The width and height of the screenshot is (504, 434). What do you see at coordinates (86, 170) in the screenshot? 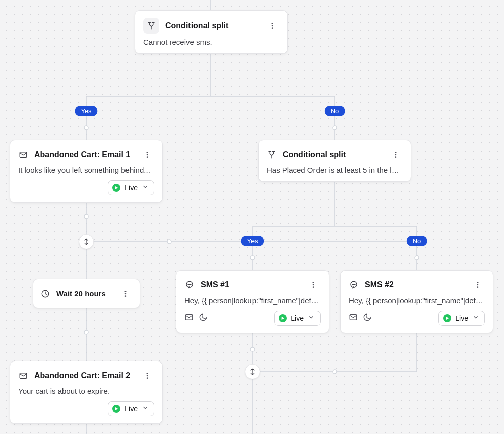
I see `node-description: It looks like you left something behind.…` at bounding box center [86, 170].